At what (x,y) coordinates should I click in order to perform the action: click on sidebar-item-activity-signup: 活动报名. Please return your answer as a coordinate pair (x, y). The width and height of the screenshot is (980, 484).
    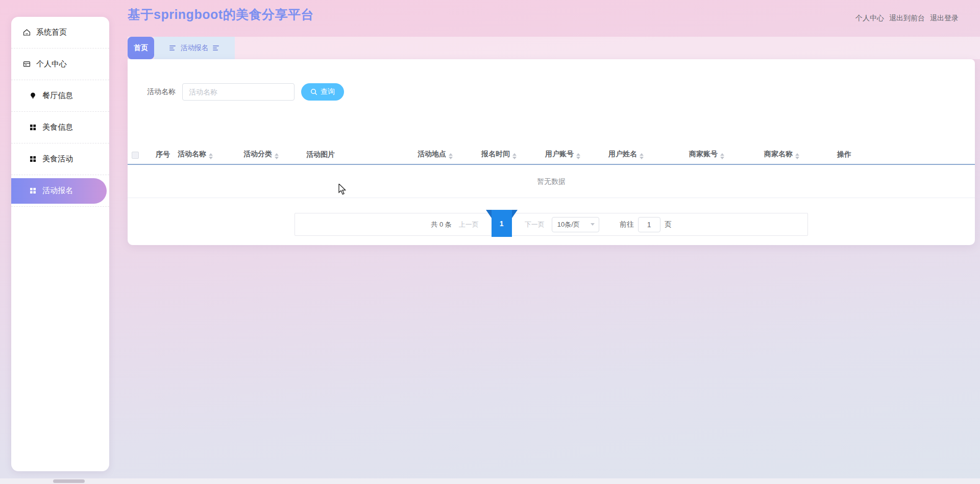
    Looking at the image, I should click on (60, 191).